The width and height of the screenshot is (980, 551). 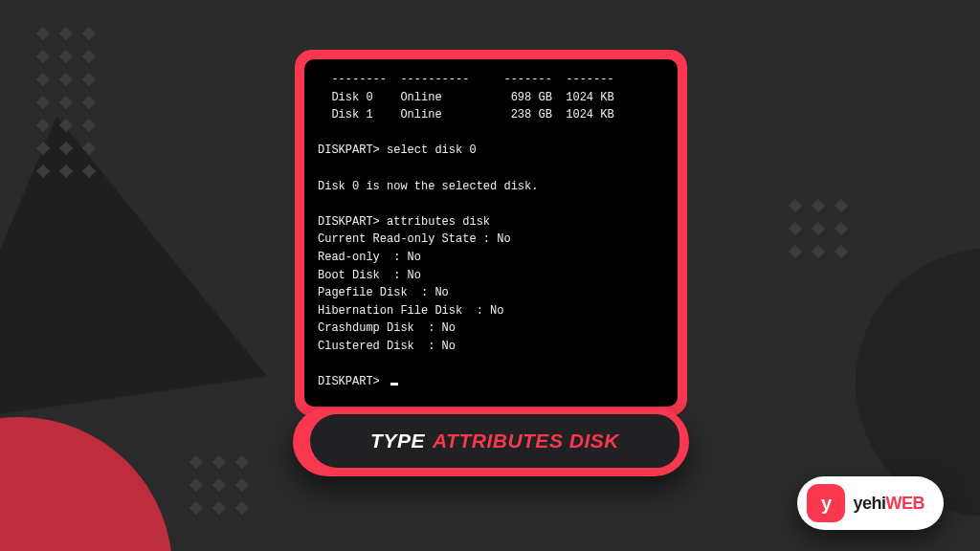 I want to click on instruction-caption: TYPE ATTRIBUTES DISK, so click(x=491, y=442).